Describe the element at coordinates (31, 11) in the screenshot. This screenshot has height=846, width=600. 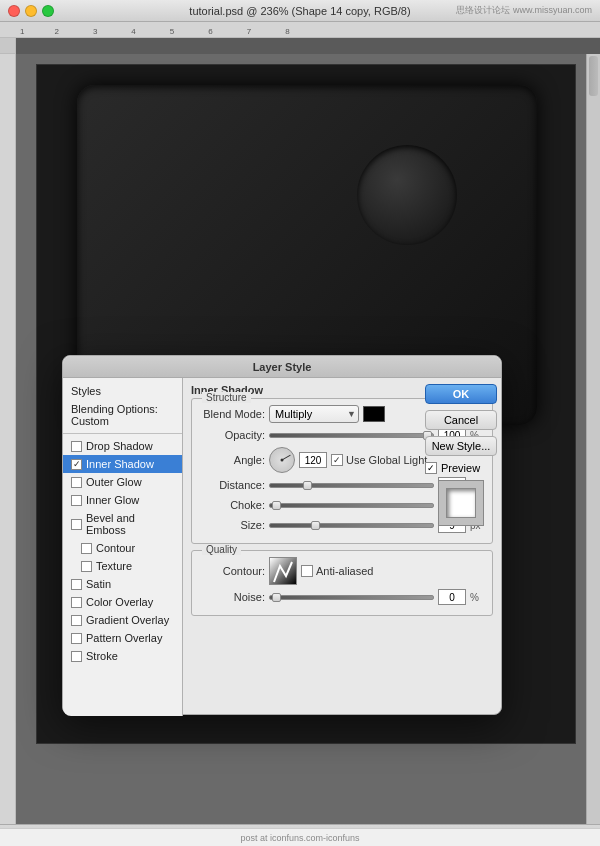
I see `minimize-button` at that location.